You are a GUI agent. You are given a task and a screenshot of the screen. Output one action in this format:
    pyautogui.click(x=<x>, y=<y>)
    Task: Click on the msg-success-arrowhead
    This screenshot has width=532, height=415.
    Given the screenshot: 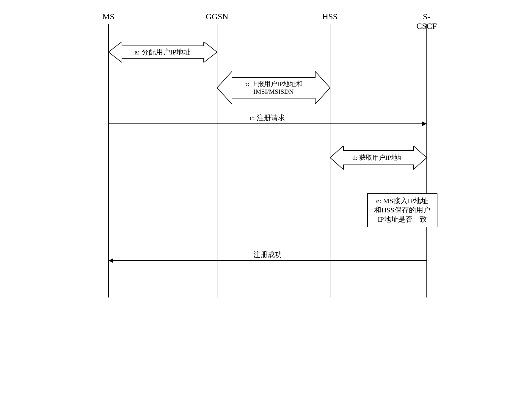 What is the action you would take?
    pyautogui.click(x=111, y=261)
    